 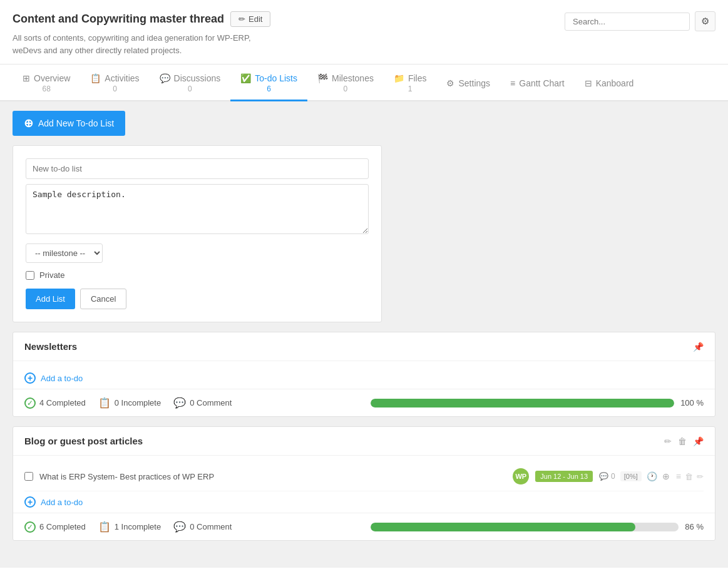 I want to click on blog-body: What is ERP System- Best practices of WP…, so click(x=364, y=484).